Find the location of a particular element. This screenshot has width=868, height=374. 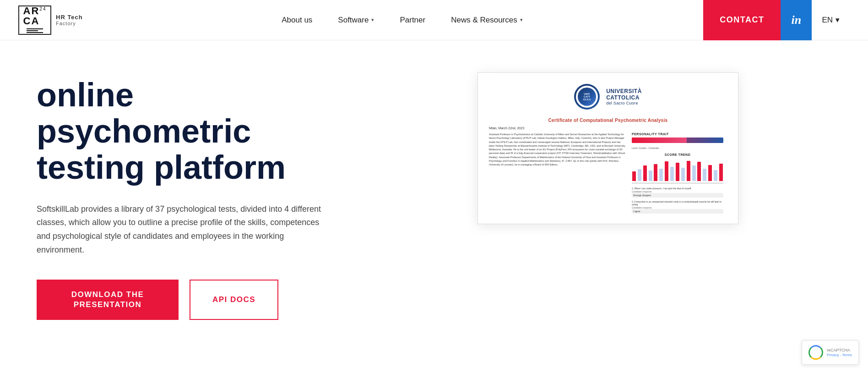

personality-level-bar is located at coordinates (678, 140).